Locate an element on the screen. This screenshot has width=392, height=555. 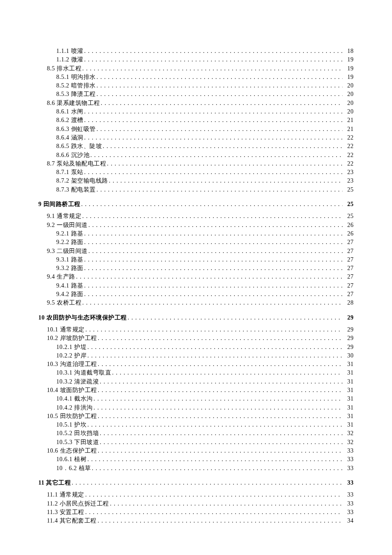
toc-entry-number: 10.5.3 is located at coordinates (64, 442).